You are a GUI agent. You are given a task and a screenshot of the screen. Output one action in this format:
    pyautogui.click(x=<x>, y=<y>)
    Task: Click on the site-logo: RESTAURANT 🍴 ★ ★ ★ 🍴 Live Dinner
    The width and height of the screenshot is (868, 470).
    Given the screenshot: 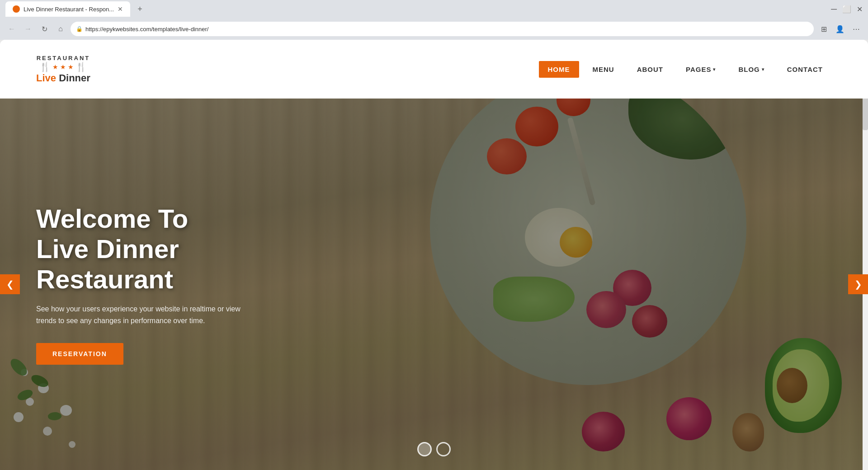 What is the action you would take?
    pyautogui.click(x=63, y=70)
    